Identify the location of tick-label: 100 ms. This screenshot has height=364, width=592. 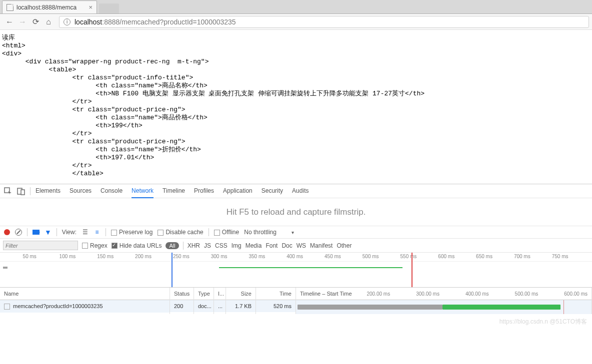
(68, 257).